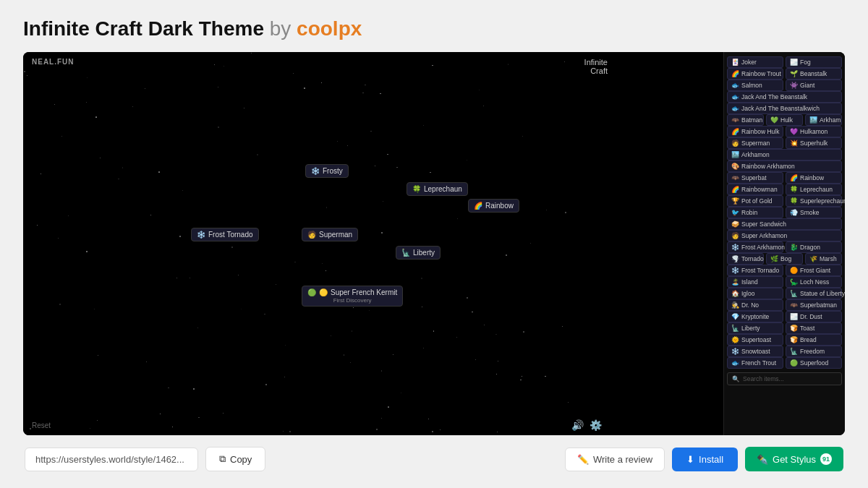 The image size is (868, 488). Describe the element at coordinates (784, 120) in the screenshot. I see `sidebar-tag-hulk: 💚Hulk` at that location.